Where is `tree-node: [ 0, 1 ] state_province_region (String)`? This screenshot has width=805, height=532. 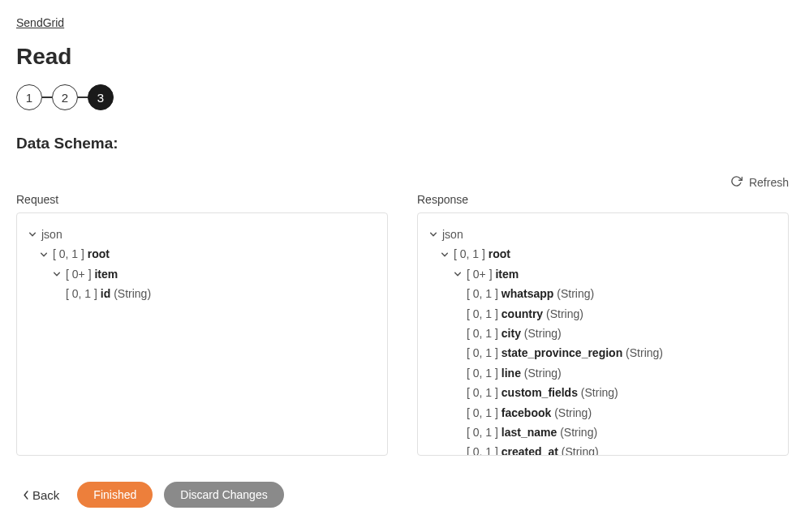 tree-node: [ 0, 1 ] state_province_region (String) is located at coordinates (603, 353).